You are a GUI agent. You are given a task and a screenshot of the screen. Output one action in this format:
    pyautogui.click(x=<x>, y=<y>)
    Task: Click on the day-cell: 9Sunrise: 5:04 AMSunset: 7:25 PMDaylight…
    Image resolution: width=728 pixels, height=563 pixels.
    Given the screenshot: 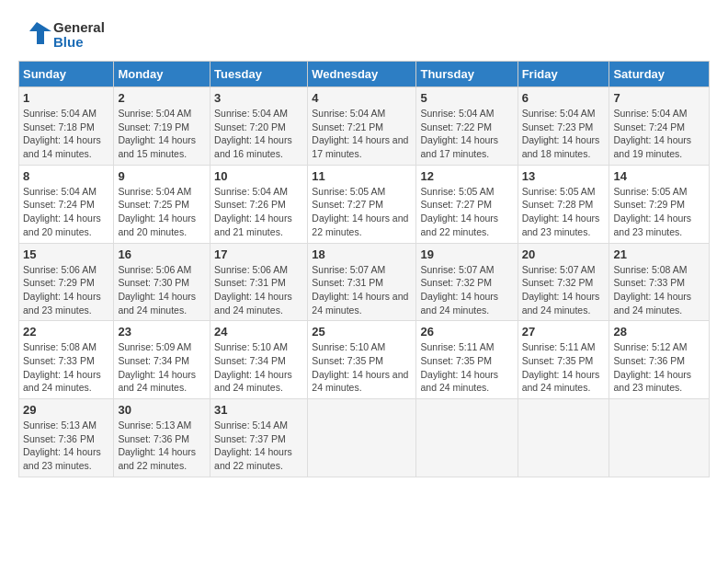 What is the action you would take?
    pyautogui.click(x=162, y=204)
    